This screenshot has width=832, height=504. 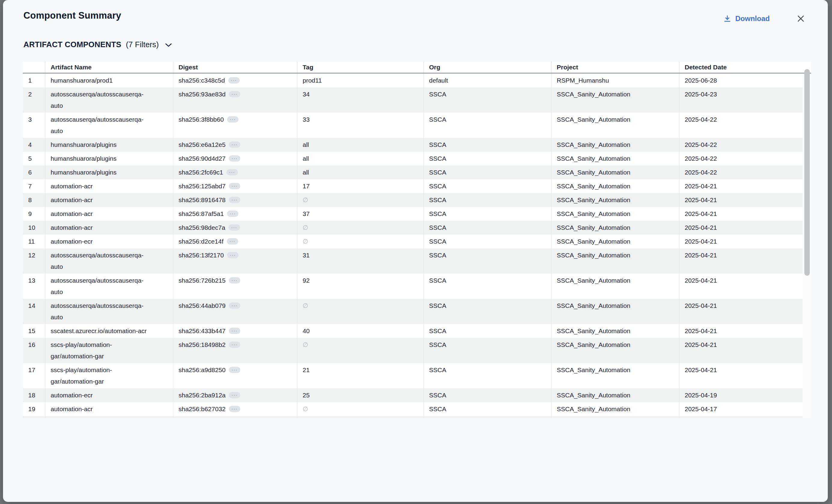 What do you see at coordinates (615, 68) in the screenshot?
I see `column-header-project: Project` at bounding box center [615, 68].